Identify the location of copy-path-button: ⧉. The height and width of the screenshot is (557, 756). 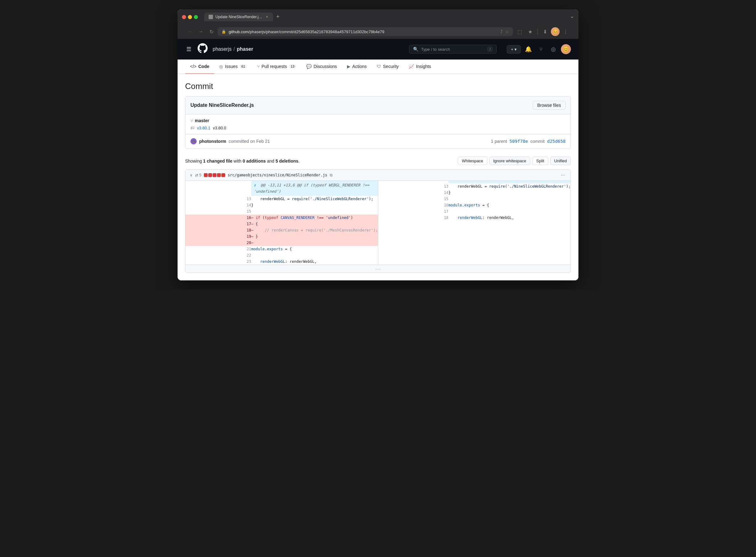
(331, 175).